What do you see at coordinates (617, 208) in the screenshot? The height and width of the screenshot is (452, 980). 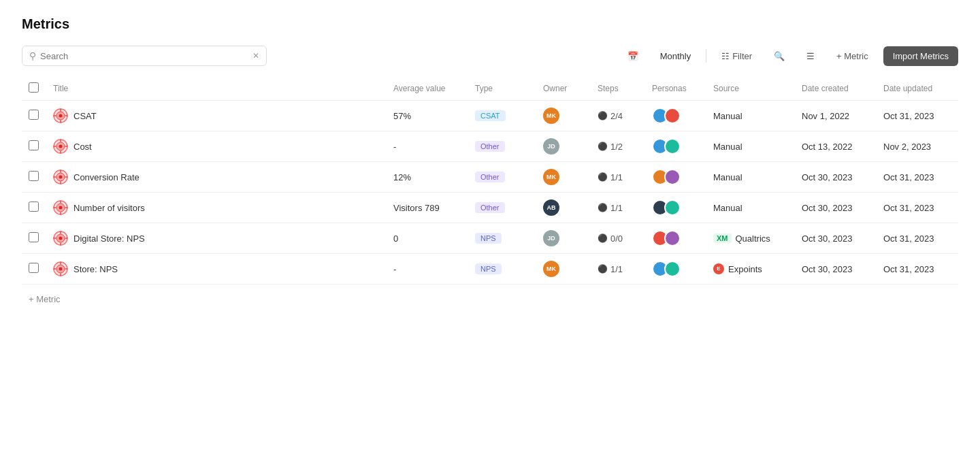 I see `row-steps-value: 1/1` at bounding box center [617, 208].